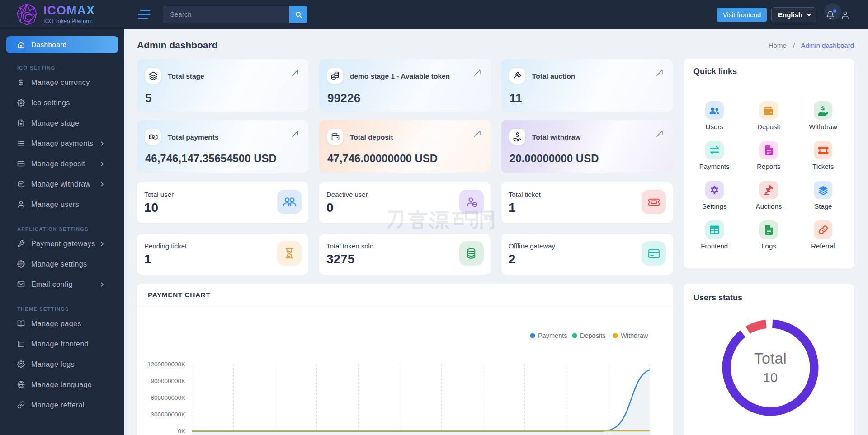 The width and height of the screenshot is (868, 435). Describe the element at coordinates (593, 336) in the screenshot. I see `svg-text: Deposits` at that location.